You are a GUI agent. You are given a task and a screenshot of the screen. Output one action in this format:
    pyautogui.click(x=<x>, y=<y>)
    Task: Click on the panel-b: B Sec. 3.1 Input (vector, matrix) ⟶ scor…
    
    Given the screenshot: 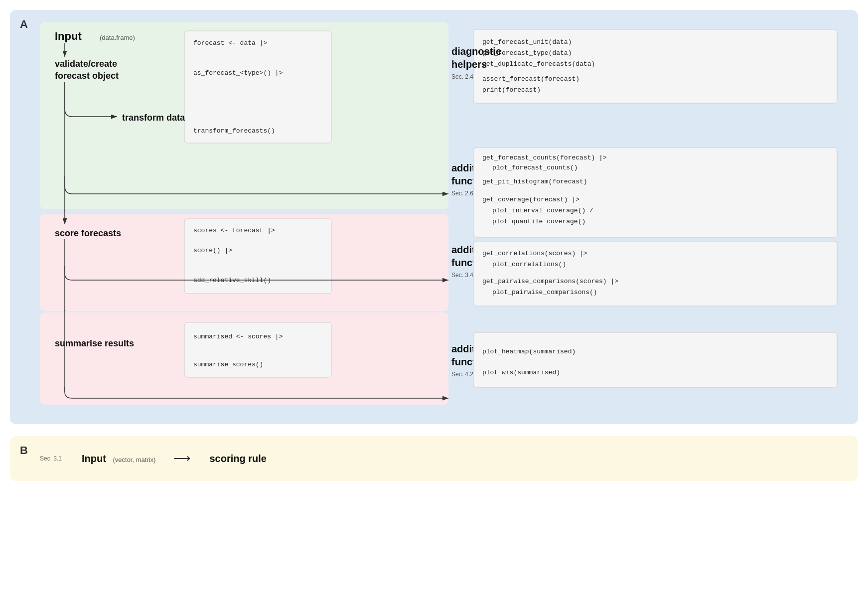 What is the action you would take?
    pyautogui.click(x=434, y=459)
    